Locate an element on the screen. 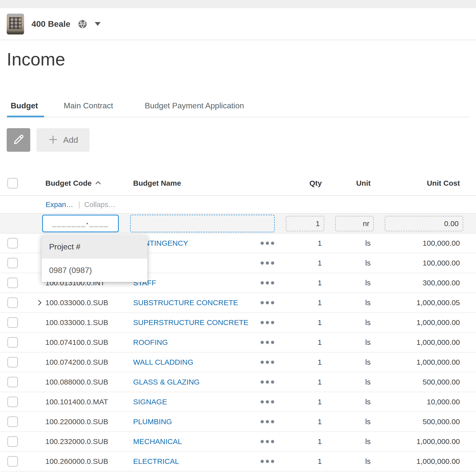  app-header: 400 Beale is located at coordinates (238, 24).